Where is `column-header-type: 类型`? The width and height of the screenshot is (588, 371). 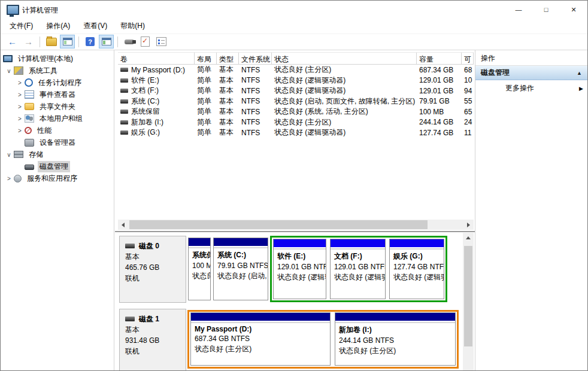
column-header-type: 类型 is located at coordinates (228, 59).